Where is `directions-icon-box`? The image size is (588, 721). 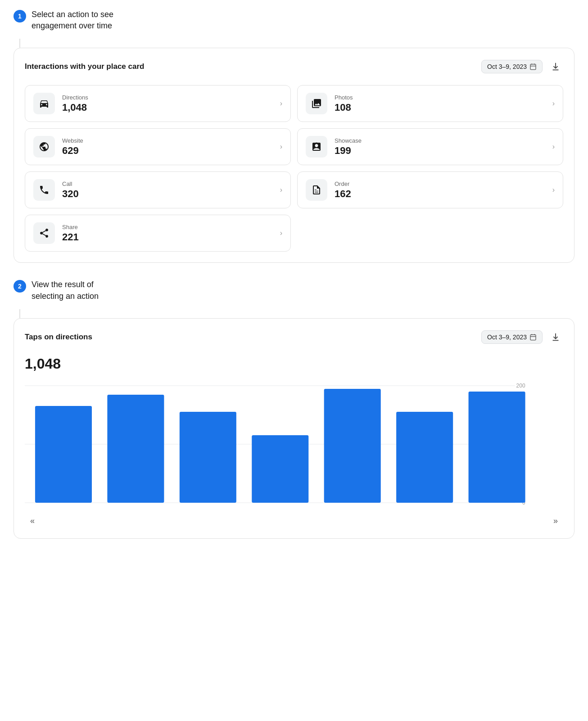
directions-icon-box is located at coordinates (44, 104).